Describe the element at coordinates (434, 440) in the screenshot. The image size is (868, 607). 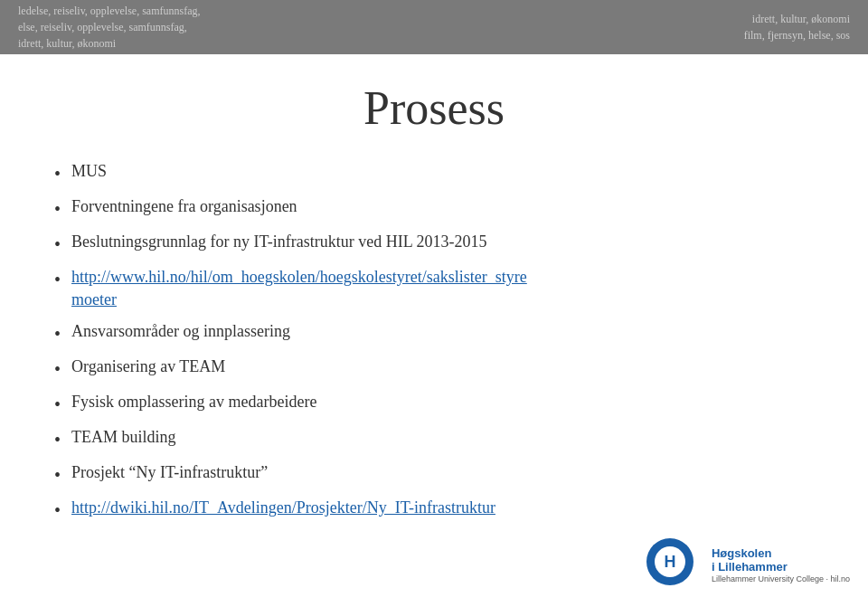
I see `list-item: TEAM building` at that location.